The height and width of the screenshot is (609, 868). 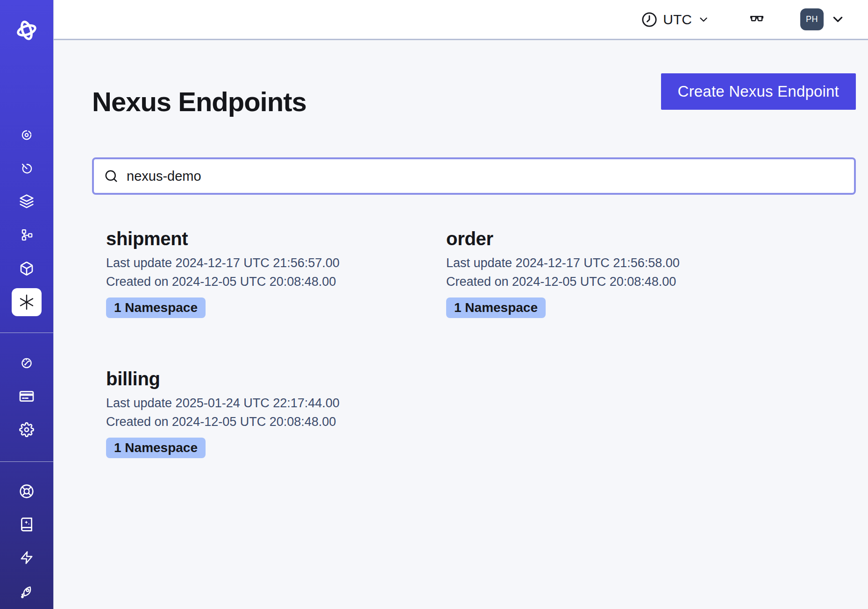 I want to click on avatar: PH, so click(x=812, y=20).